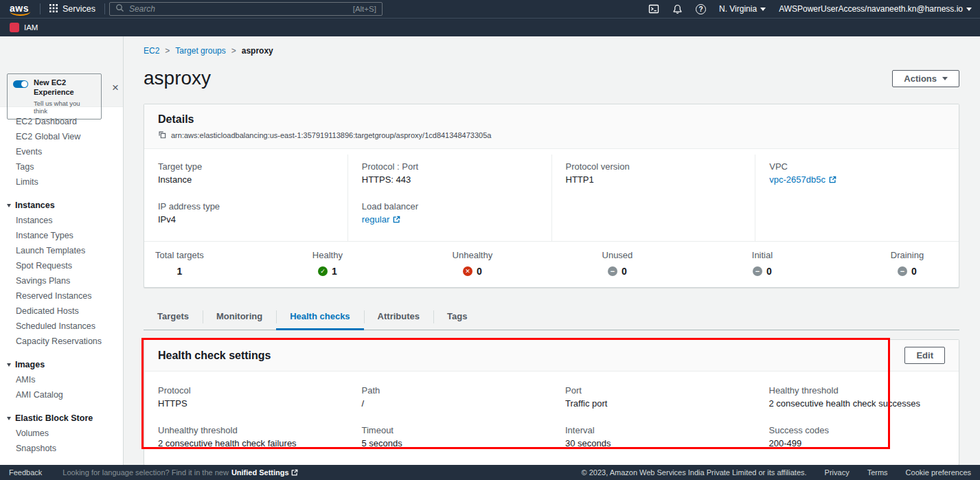 This screenshot has height=480, width=980. I want to click on unified-settings-link: Unified Settings, so click(265, 472).